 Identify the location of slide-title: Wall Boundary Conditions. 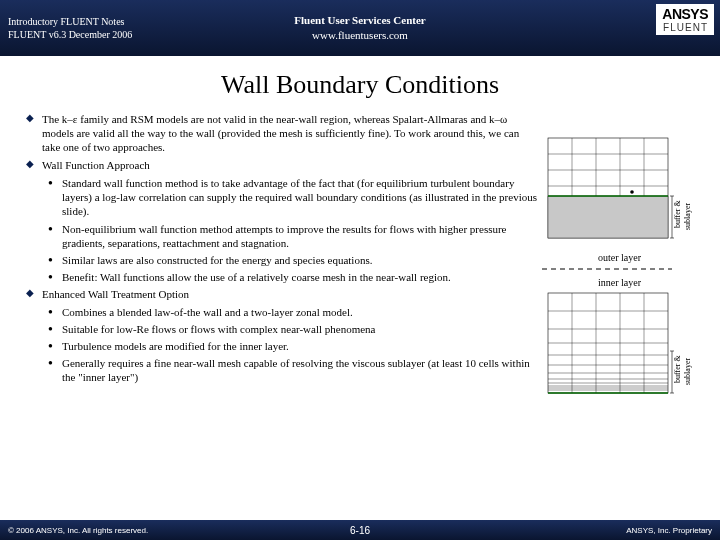
(360, 85).